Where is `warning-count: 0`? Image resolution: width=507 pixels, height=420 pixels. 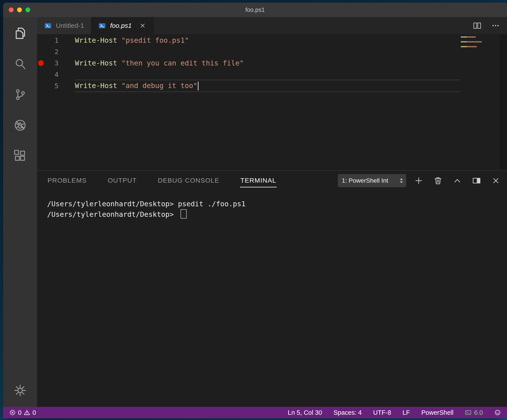 warning-count: 0 is located at coordinates (34, 413).